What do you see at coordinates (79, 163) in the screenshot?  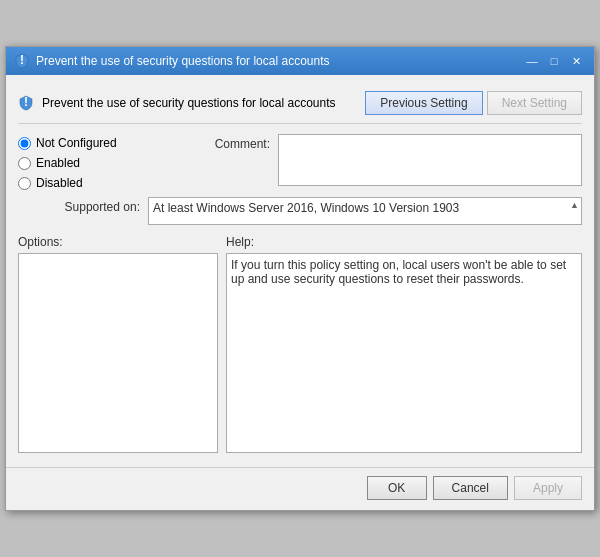 I see `radio-enabled: Enabled` at bounding box center [79, 163].